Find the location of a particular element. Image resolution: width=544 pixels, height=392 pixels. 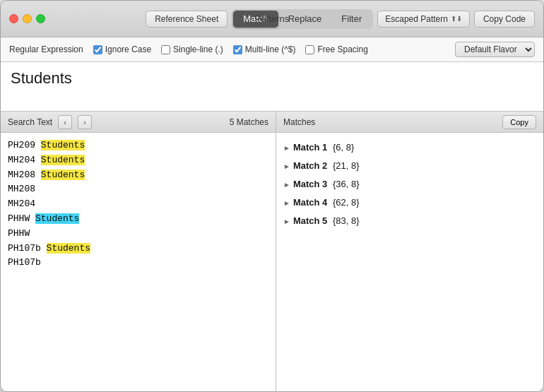

traffic-lights is located at coordinates (27, 18).